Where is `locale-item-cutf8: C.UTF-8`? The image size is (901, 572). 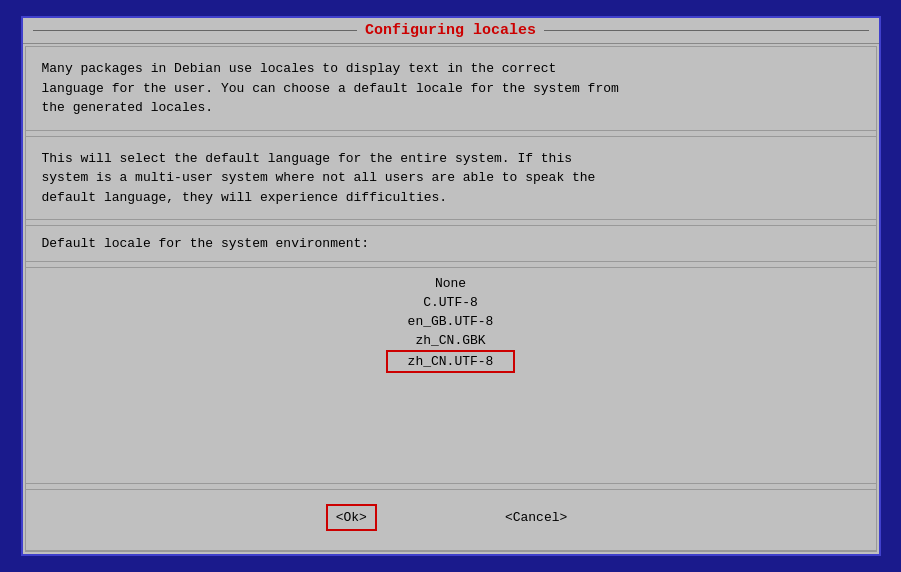
locale-item-cutf8: C.UTF-8 is located at coordinates (451, 302).